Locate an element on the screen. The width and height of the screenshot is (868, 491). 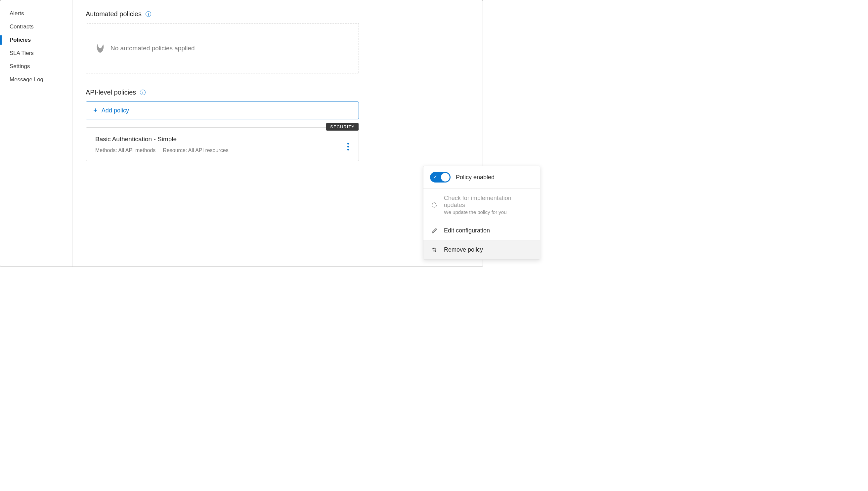
automated-policies-header: Automated policies i is located at coordinates (277, 14).